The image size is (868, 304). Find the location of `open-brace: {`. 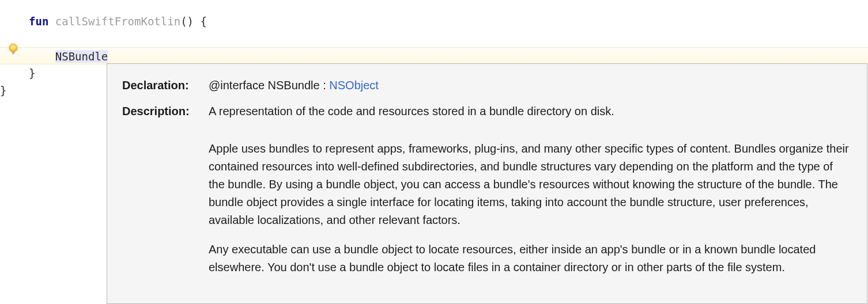

open-brace: { is located at coordinates (201, 21).